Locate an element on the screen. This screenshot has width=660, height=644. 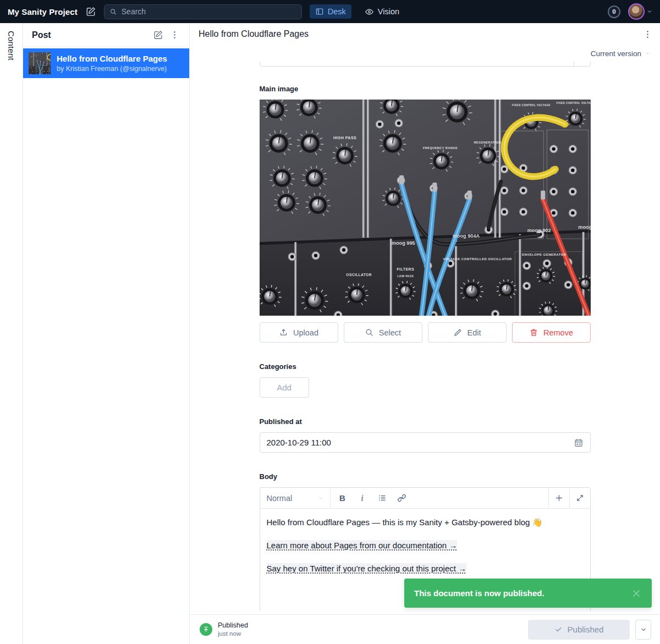
publish-status-text: Published is located at coordinates (233, 626).